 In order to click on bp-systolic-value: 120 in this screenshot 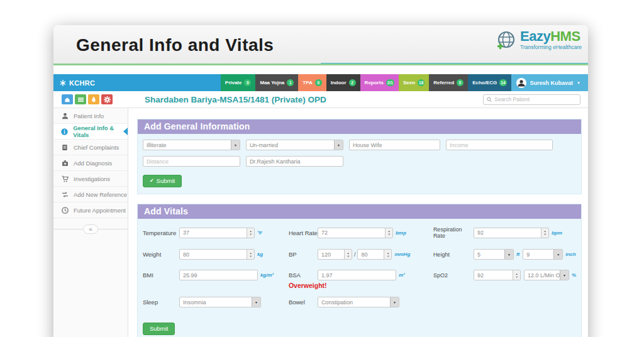, I will do `click(326, 255)`.